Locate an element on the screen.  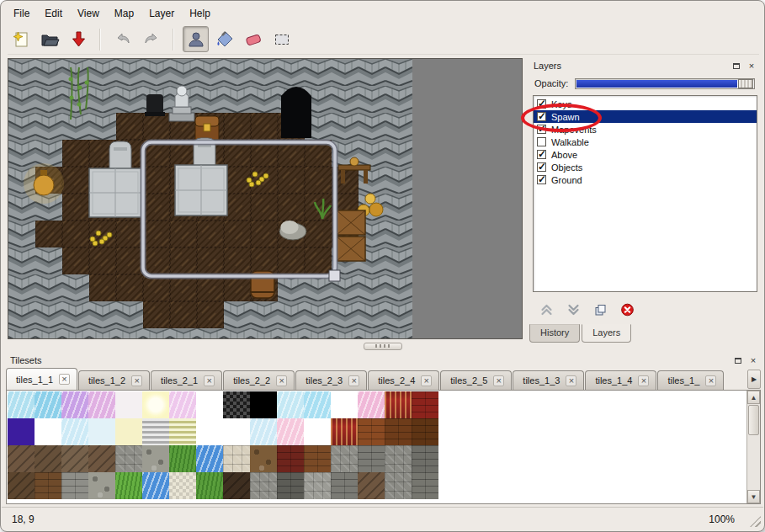
tab-scroll-right-button: ▶ is located at coordinates (754, 379).